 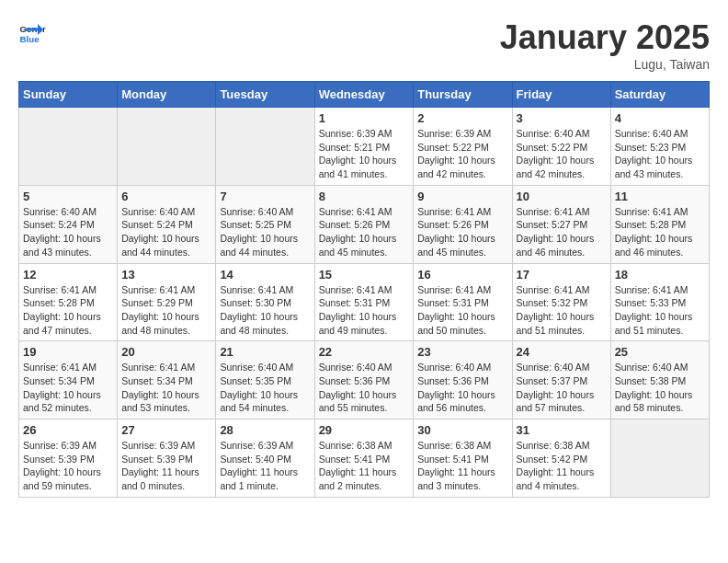 What do you see at coordinates (68, 274) in the screenshot?
I see `day-number: 12` at bounding box center [68, 274].